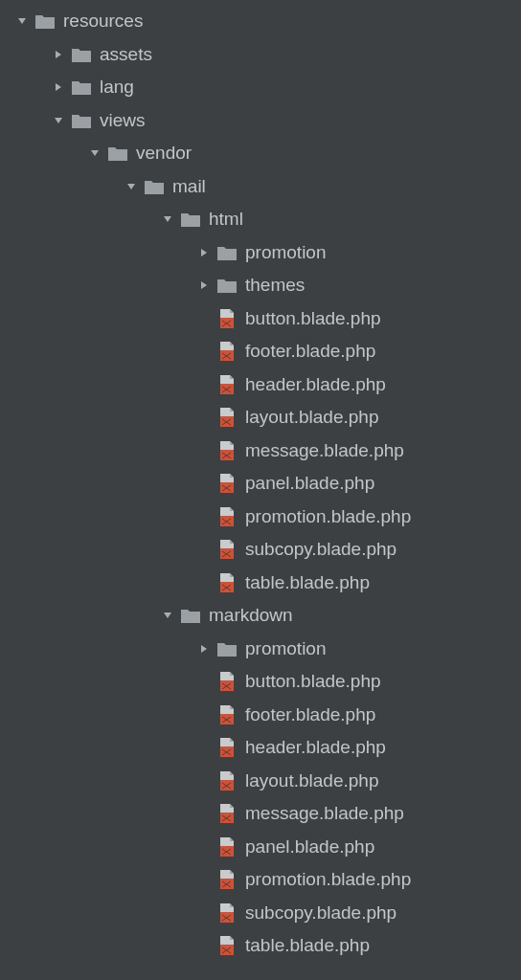 This screenshot has height=980, width=521. Describe the element at coordinates (260, 56) in the screenshot. I see `tree-folder: assets` at that location.